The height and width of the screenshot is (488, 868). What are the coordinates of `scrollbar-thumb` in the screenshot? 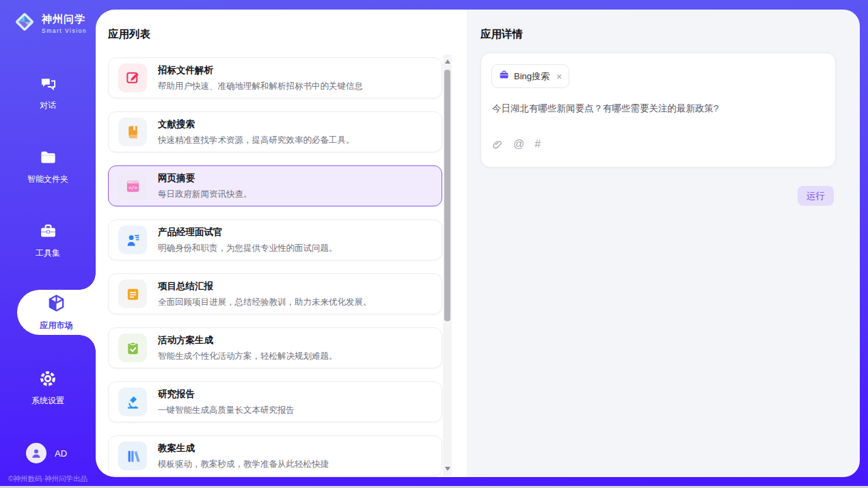 It's located at (447, 195).